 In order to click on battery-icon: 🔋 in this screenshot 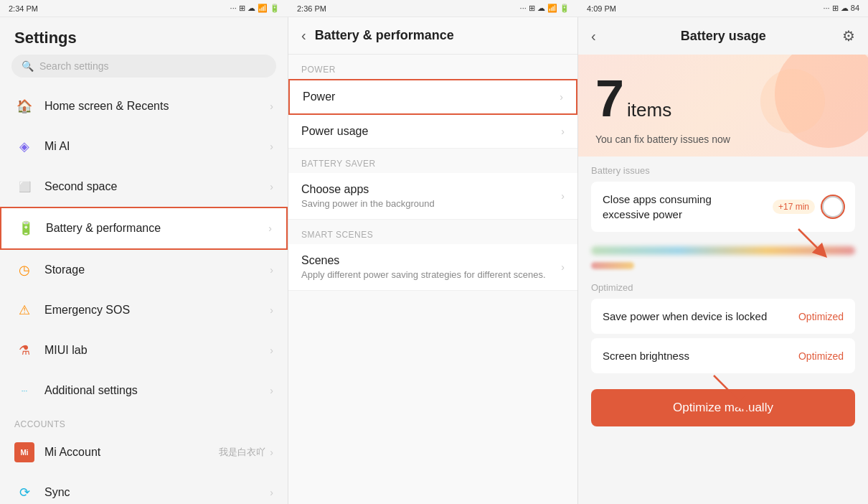, I will do `click(26, 228)`.